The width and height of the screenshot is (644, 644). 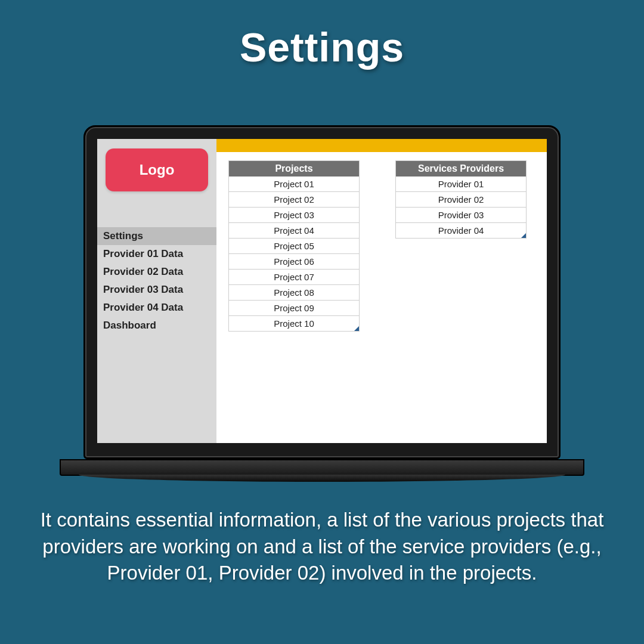 I want to click on description-text: It contains essential information, a lis…, so click(x=322, y=547).